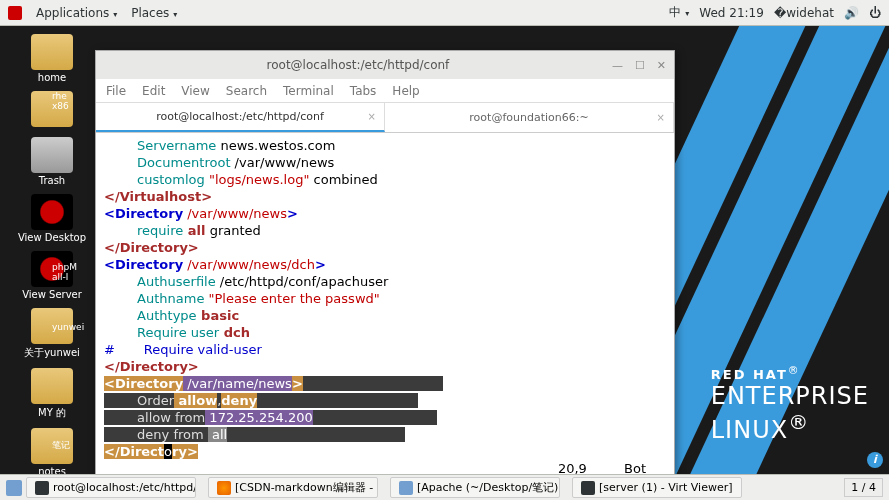 The image size is (889, 500). I want to click on desktop-icons: homerhex86TrashView DesktopView Serverph…, so click(52, 260).